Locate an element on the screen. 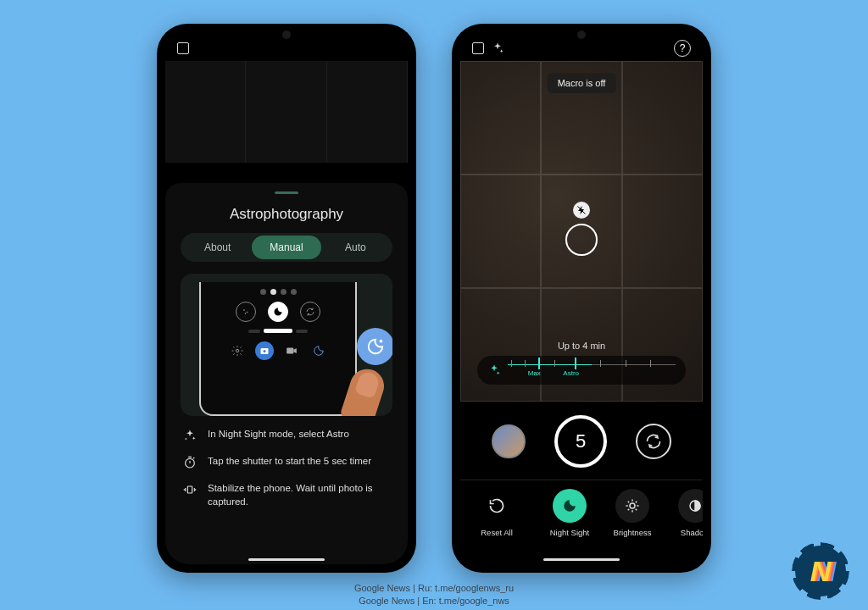  mode-night-sight: Night Sight is located at coordinates (570, 513).